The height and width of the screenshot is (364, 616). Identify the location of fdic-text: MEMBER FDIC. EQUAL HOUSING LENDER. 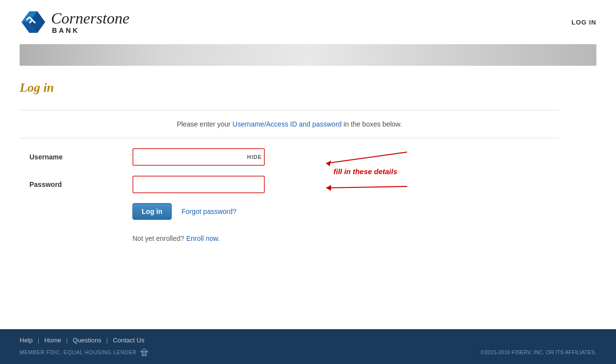
(84, 352).